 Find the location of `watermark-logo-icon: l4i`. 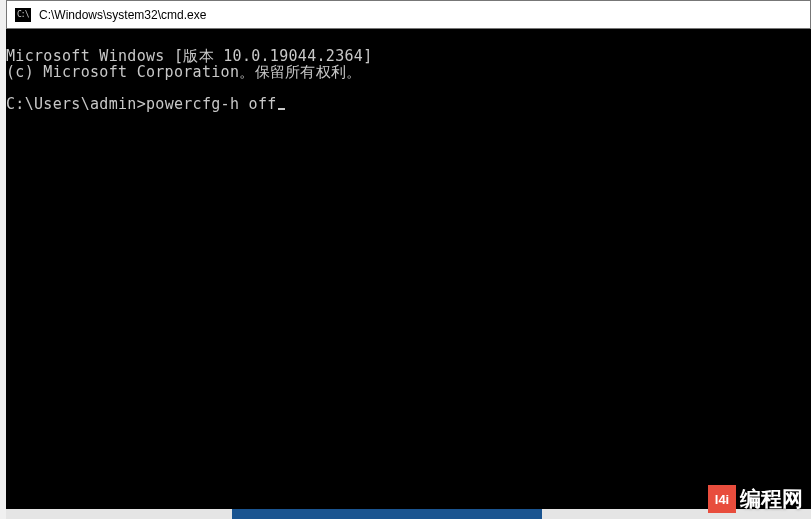

watermark-logo-icon: l4i is located at coordinates (722, 499).